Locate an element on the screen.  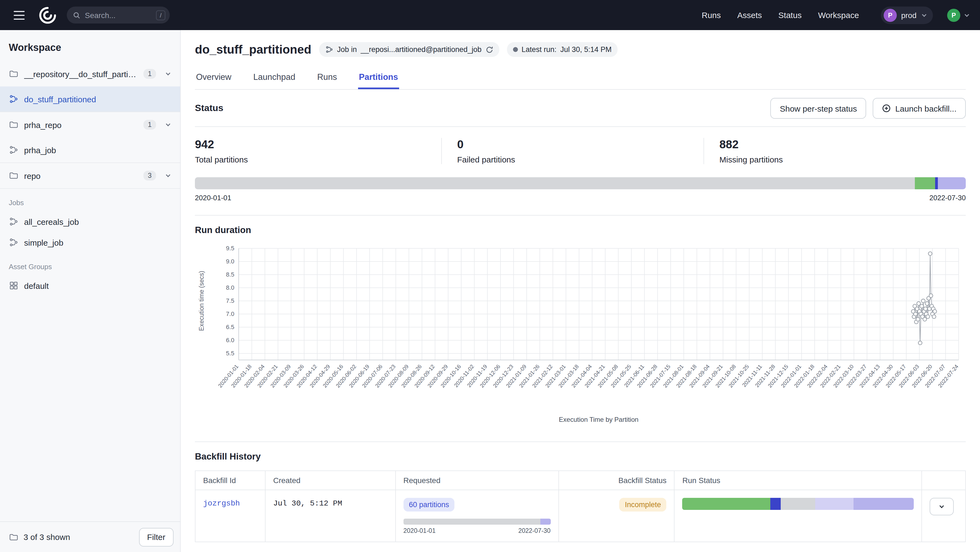
svg-text: 5.5 is located at coordinates (230, 353).